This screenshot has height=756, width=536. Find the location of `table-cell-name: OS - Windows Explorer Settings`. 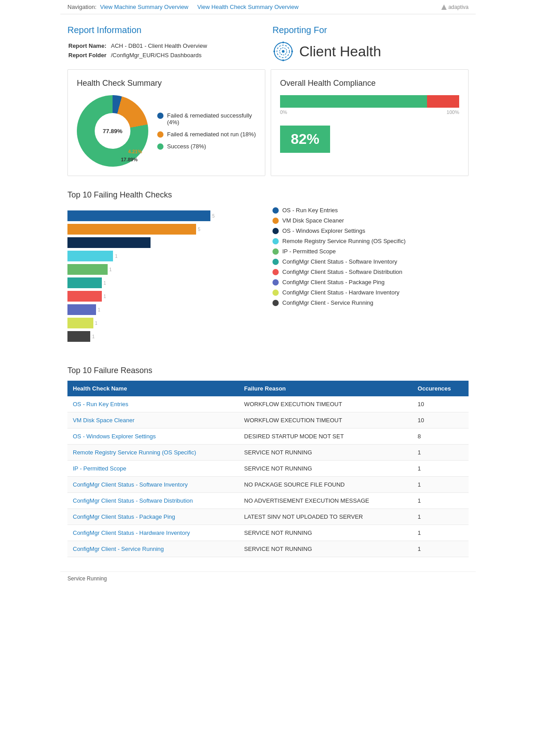

table-cell-name: OS - Windows Explorer Settings is located at coordinates (153, 437).